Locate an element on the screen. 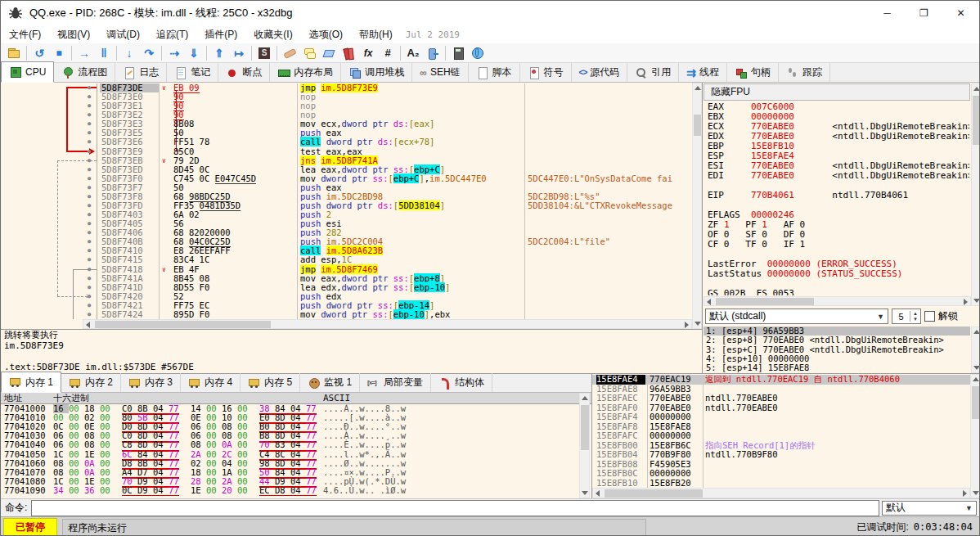  patches-button is located at coordinates (290, 53).